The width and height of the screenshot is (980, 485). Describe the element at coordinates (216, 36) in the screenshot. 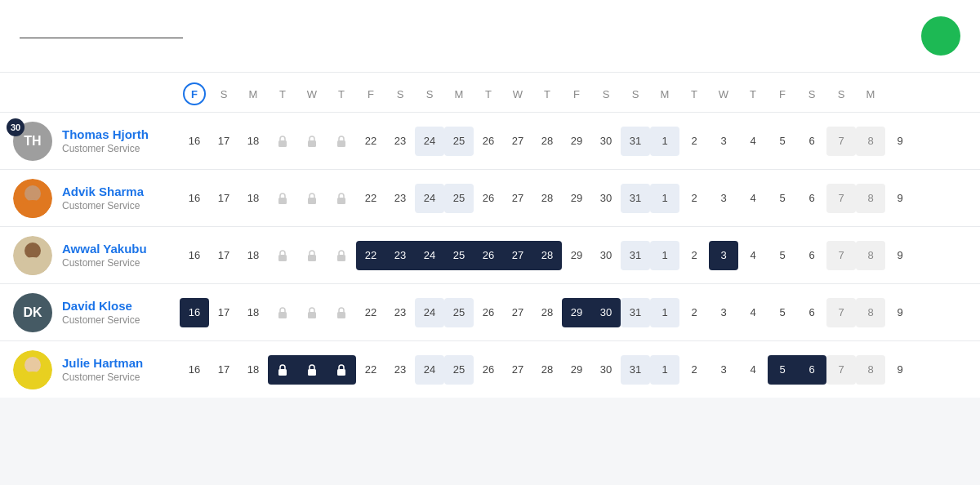

I see `nav-back-button` at that location.